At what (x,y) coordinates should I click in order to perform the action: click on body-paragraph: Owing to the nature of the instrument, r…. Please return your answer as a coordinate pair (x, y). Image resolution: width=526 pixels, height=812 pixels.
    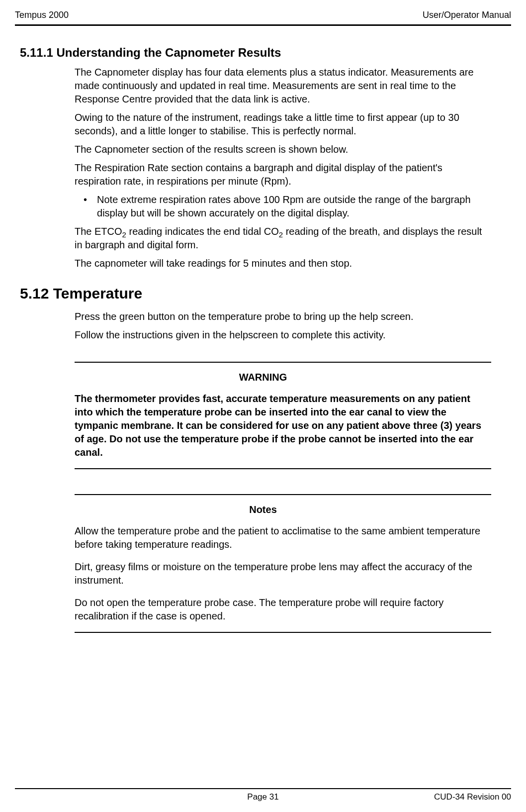
    Looking at the image, I should click on (283, 124).